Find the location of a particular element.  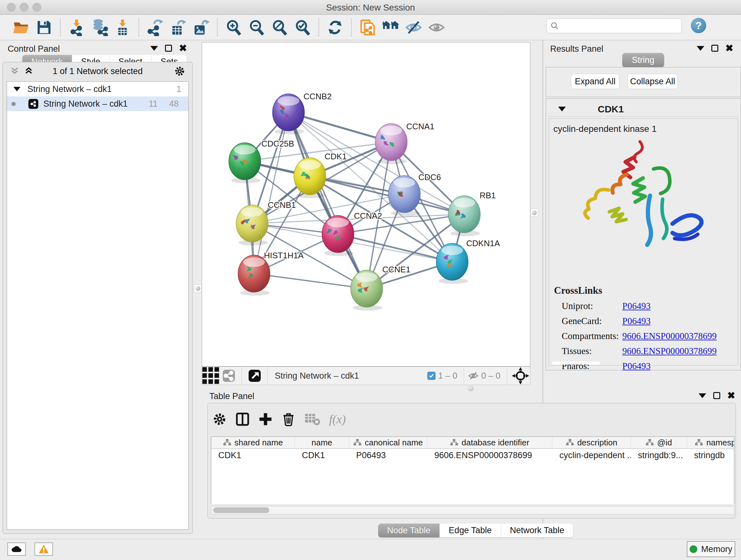

table-cell: cyclin-dependent ... is located at coordinates (592, 455).